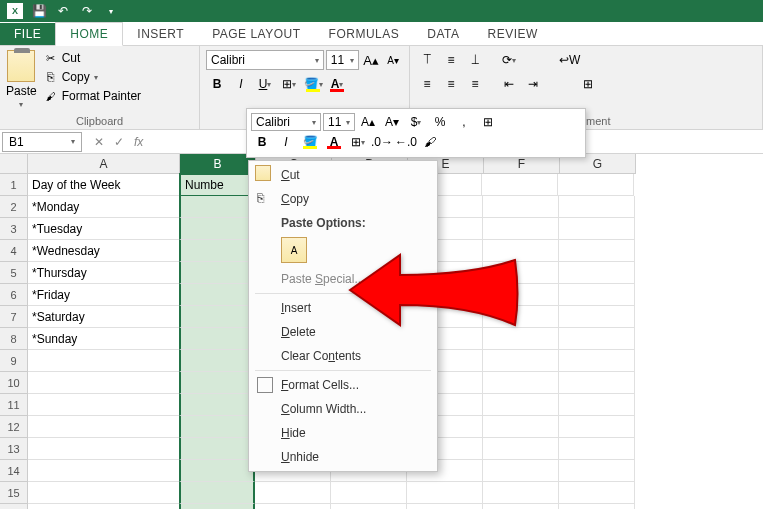 Image resolution: width=763 pixels, height=509 pixels. Describe the element at coordinates (218, 164) in the screenshot. I see `col-header-B: B` at that location.